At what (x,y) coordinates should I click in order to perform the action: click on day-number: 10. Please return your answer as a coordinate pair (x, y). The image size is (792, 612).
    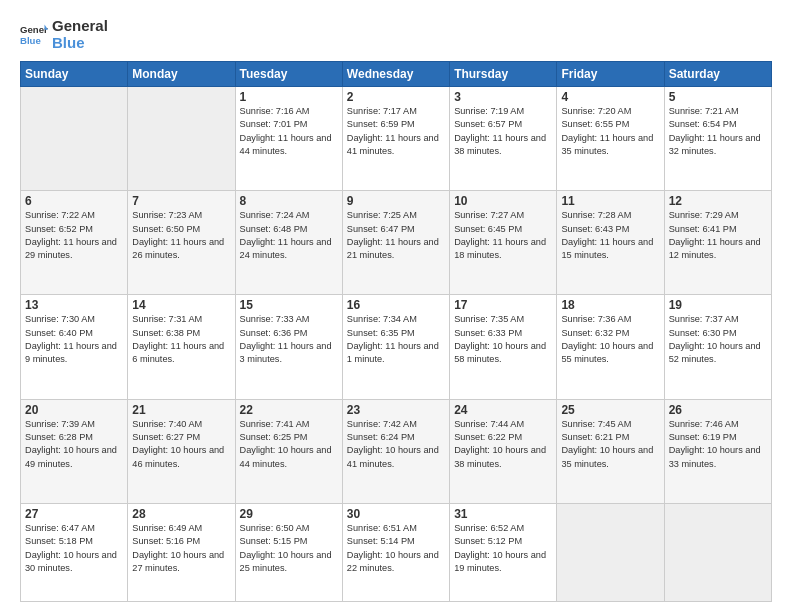
    Looking at the image, I should click on (503, 201).